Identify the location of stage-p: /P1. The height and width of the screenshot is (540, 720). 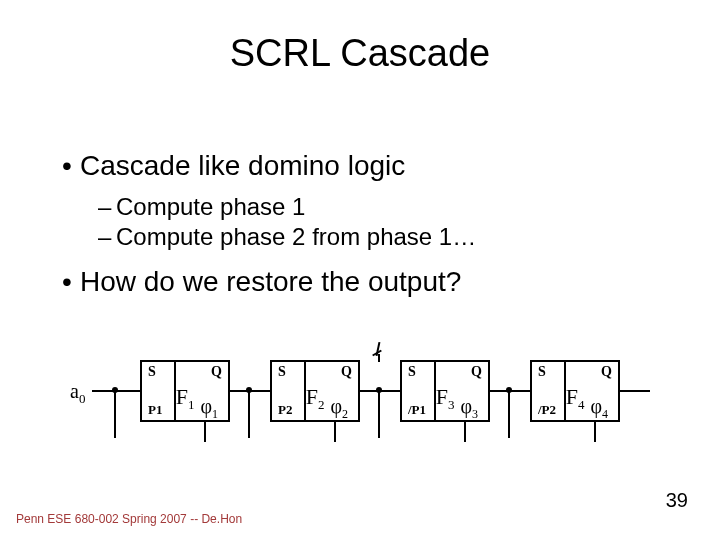
(417, 410).